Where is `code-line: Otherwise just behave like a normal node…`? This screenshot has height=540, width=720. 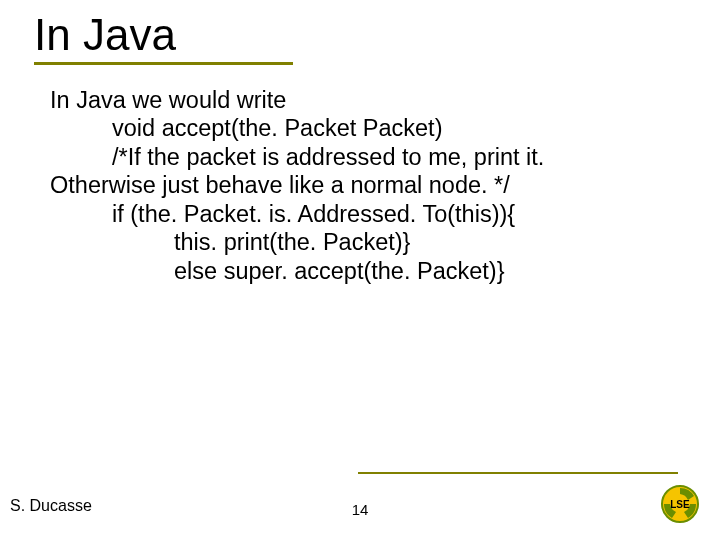 code-line: Otherwise just behave like a normal node… is located at coordinates (360, 185).